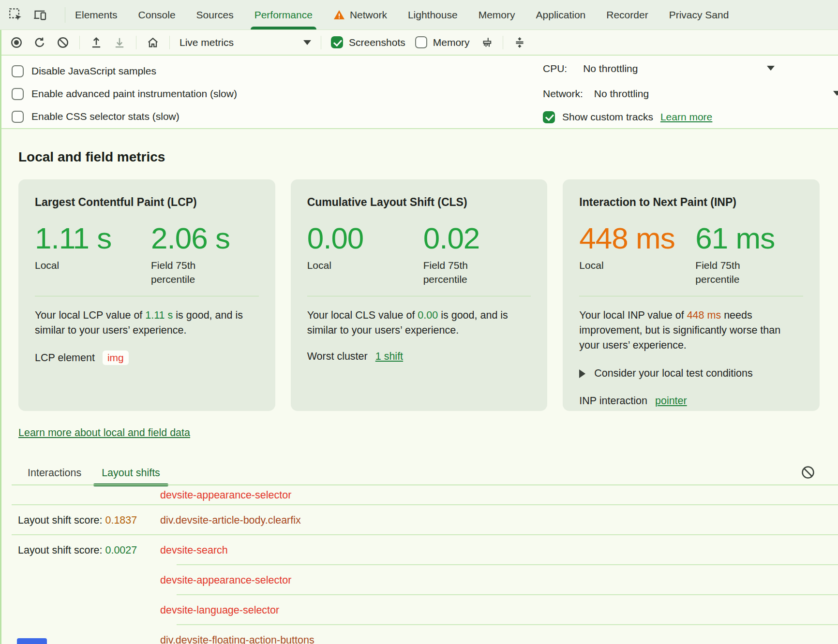 This screenshot has width=838, height=644. I want to click on tabbar-divider, so click(65, 15).